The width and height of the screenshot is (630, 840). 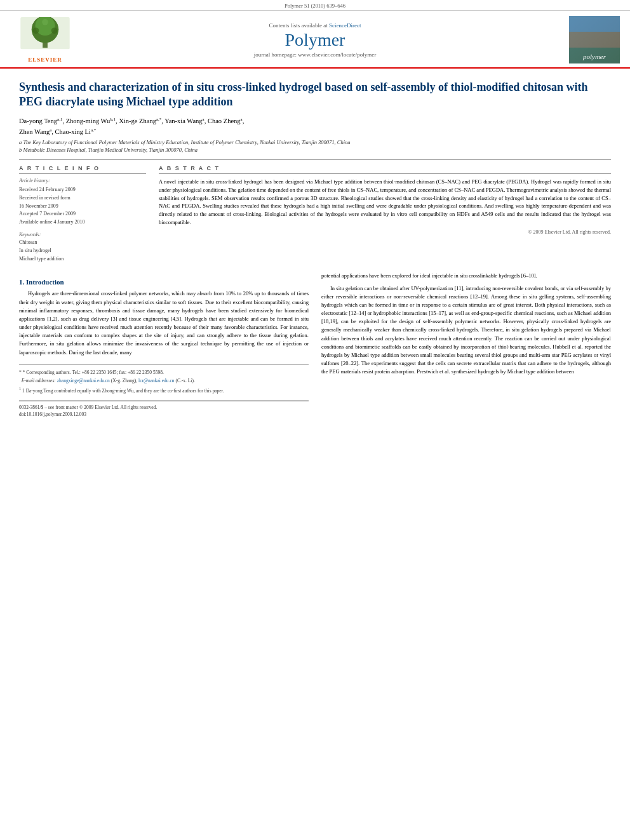 What do you see at coordinates (83, 259) in the screenshot?
I see `keyword-3: Michael type addition` at bounding box center [83, 259].